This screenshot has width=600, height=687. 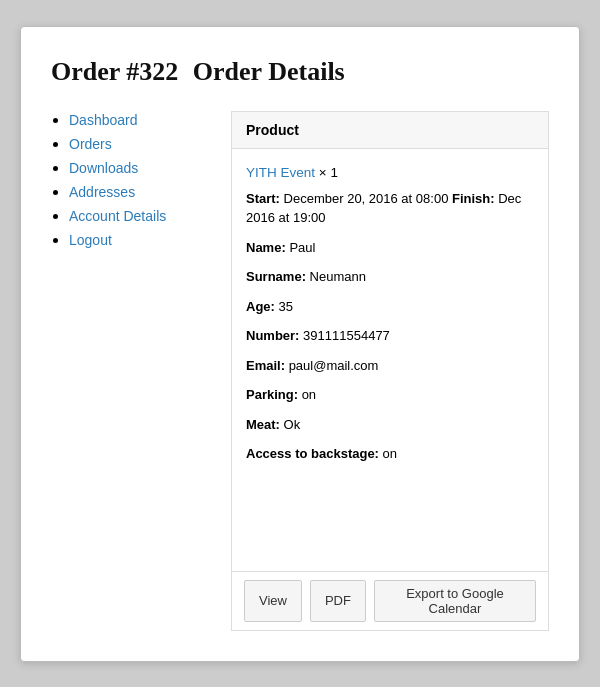 What do you see at coordinates (366, 198) in the screenshot?
I see `start-date: December 20, 2016 at 08:00` at bounding box center [366, 198].